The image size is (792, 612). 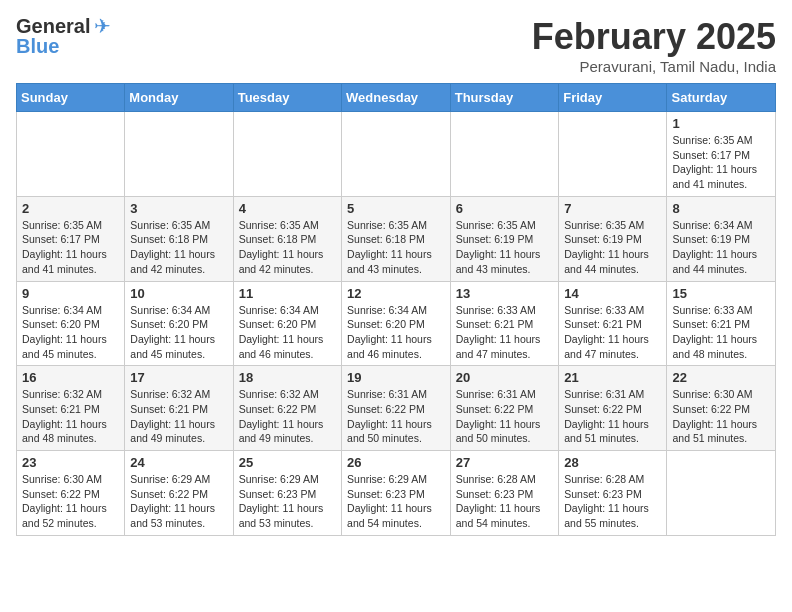 What do you see at coordinates (53, 26) in the screenshot?
I see `logo-text-general: General` at bounding box center [53, 26].